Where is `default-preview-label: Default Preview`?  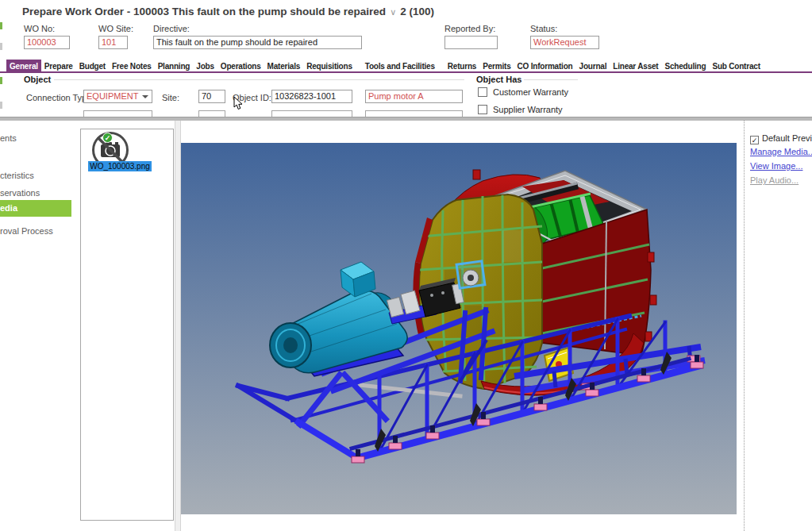
default-preview-label: Default Preview is located at coordinates (787, 138).